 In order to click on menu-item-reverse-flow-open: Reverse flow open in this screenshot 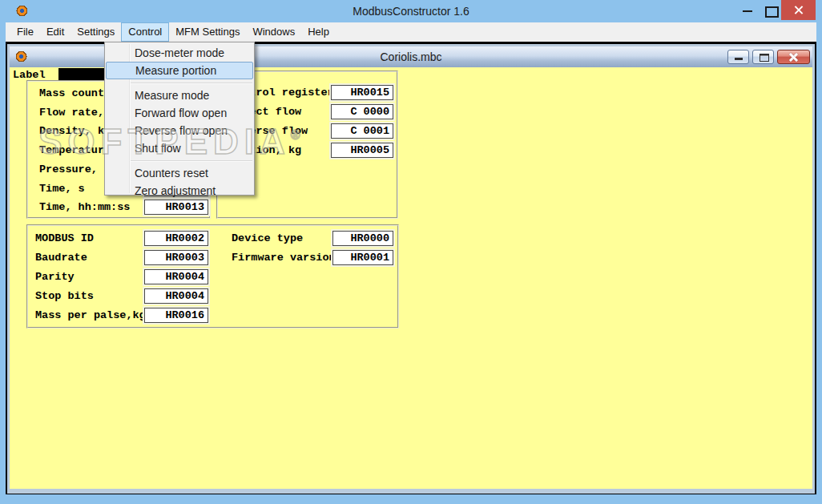, I will do `click(179, 131)`.